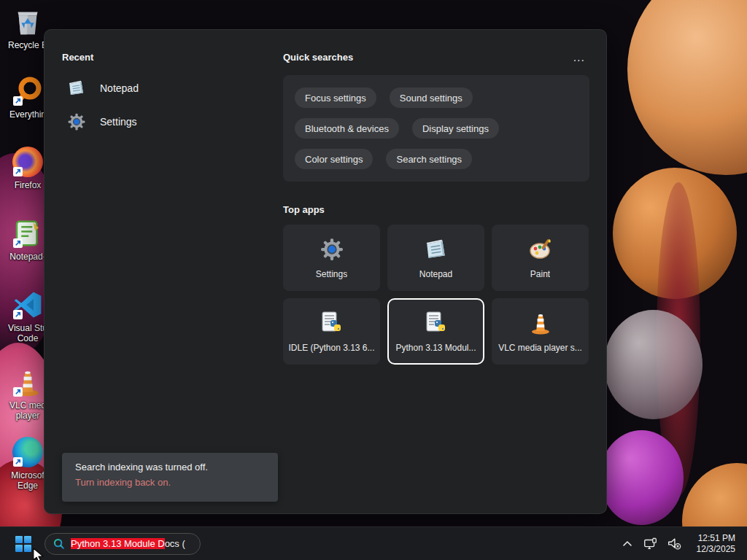  I want to click on desktop-icon-label: Code, so click(28, 338).